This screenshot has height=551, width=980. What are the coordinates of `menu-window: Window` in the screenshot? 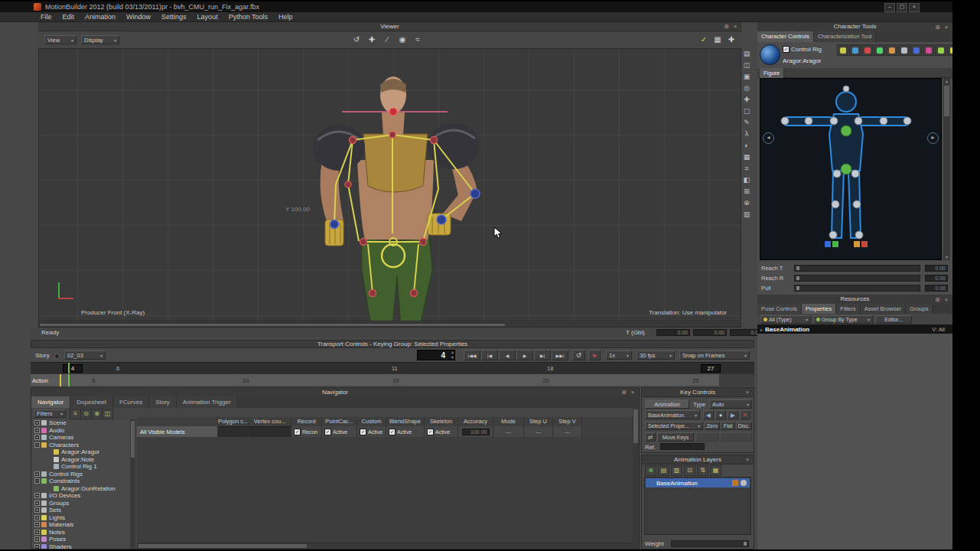 It's located at (138, 17).